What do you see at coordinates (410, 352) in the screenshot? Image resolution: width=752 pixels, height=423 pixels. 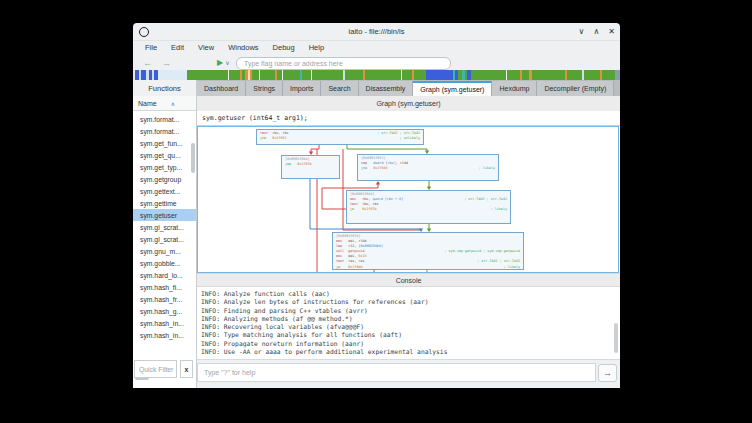 I see `console-line: INFO: Use -AA or aaaa to perform additio…` at bounding box center [410, 352].